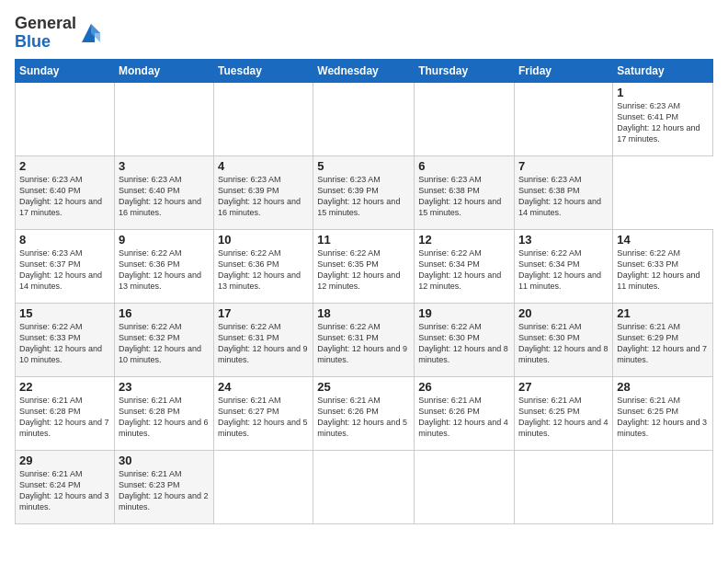  I want to click on day-number: 12, so click(464, 239).